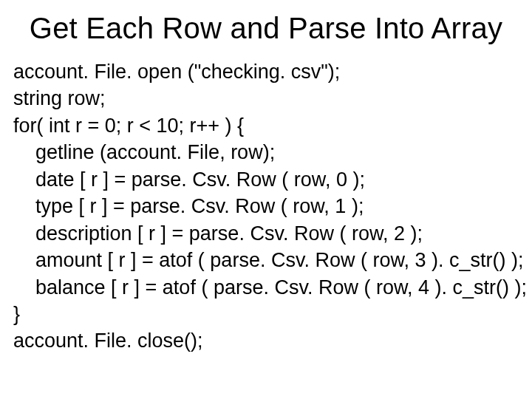 This screenshot has width=532, height=399. Describe the element at coordinates (266, 28) in the screenshot. I see `page-title: Get Each Row and Parse Into Array` at that location.